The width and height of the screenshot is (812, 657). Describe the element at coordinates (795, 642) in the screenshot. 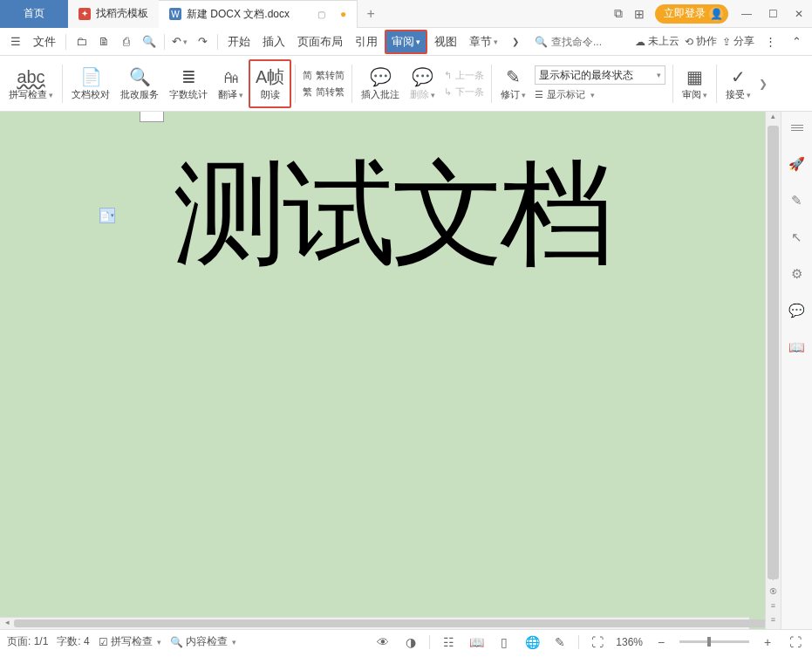

I see `fullscreen-icon: ⛶` at that location.